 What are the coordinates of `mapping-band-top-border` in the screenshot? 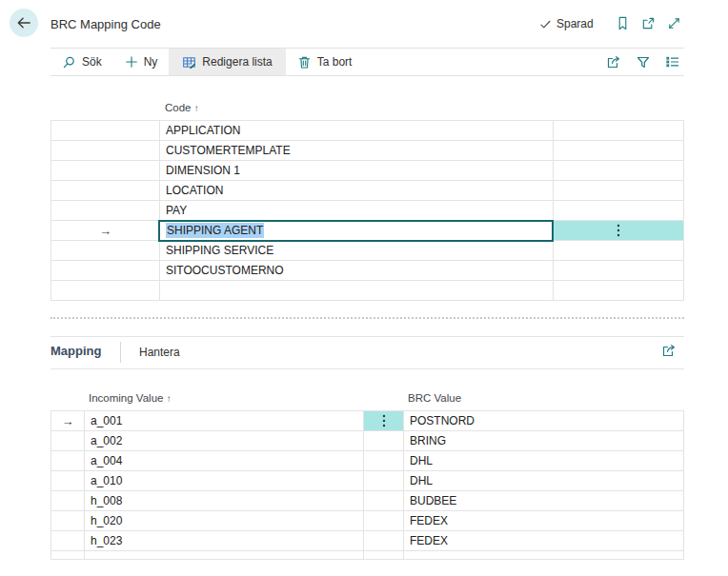 It's located at (368, 337).